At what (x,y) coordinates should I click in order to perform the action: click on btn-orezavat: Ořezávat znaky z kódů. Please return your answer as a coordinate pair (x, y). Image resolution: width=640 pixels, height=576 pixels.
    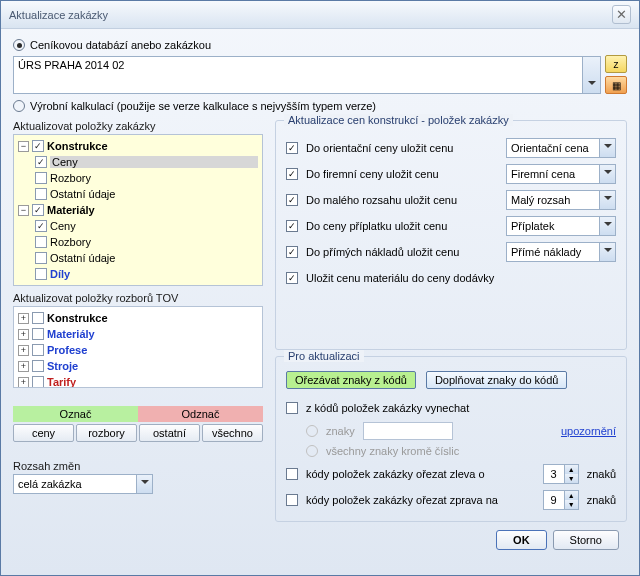
    Looking at the image, I should click on (351, 380).